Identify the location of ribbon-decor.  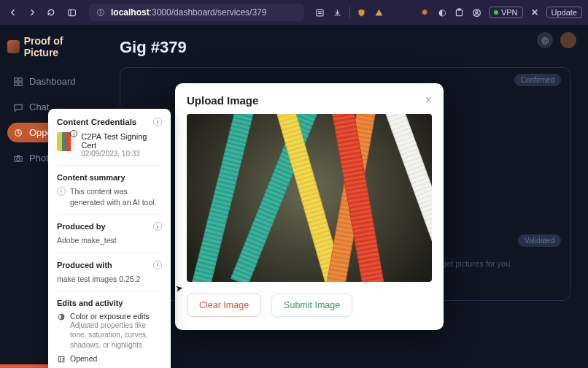
(407, 198).